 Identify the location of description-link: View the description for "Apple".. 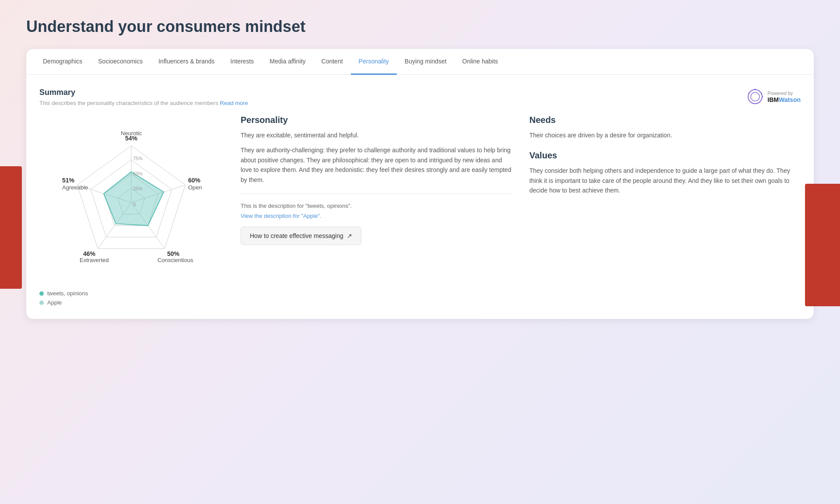
(281, 216).